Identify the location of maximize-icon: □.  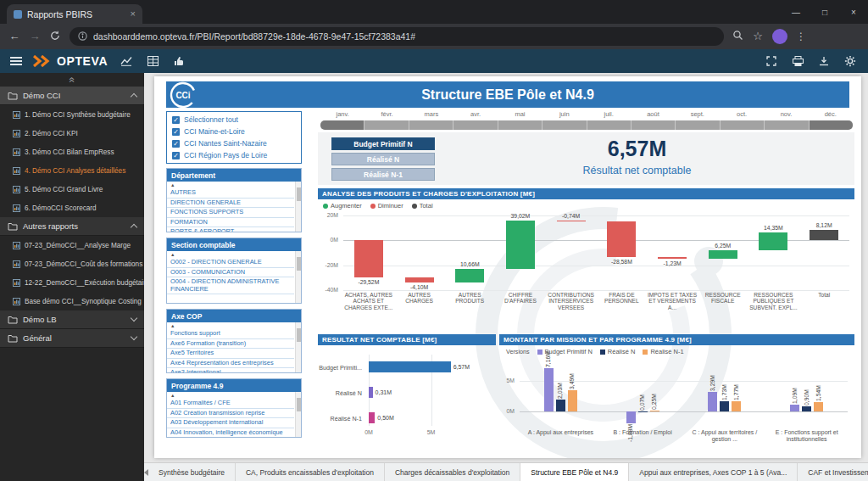
(825, 12).